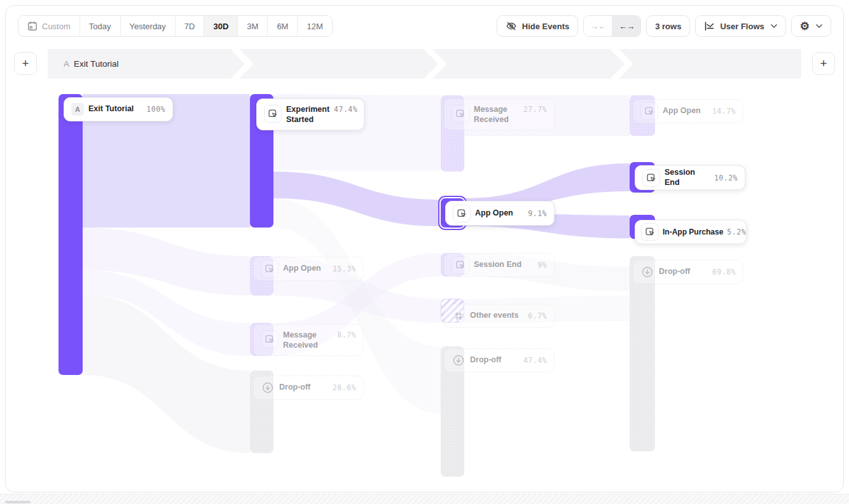  What do you see at coordinates (688, 272) in the screenshot?
I see `node-card-drop-off-step4: Drop-off 69.8%` at bounding box center [688, 272].